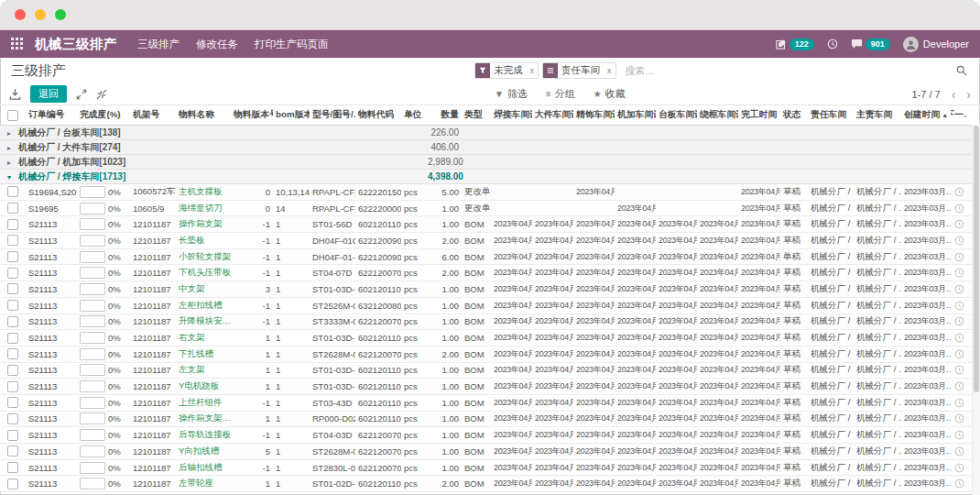 This screenshot has height=495, width=980. I want to click on group-toggle-icon: ▸, so click(13, 148).